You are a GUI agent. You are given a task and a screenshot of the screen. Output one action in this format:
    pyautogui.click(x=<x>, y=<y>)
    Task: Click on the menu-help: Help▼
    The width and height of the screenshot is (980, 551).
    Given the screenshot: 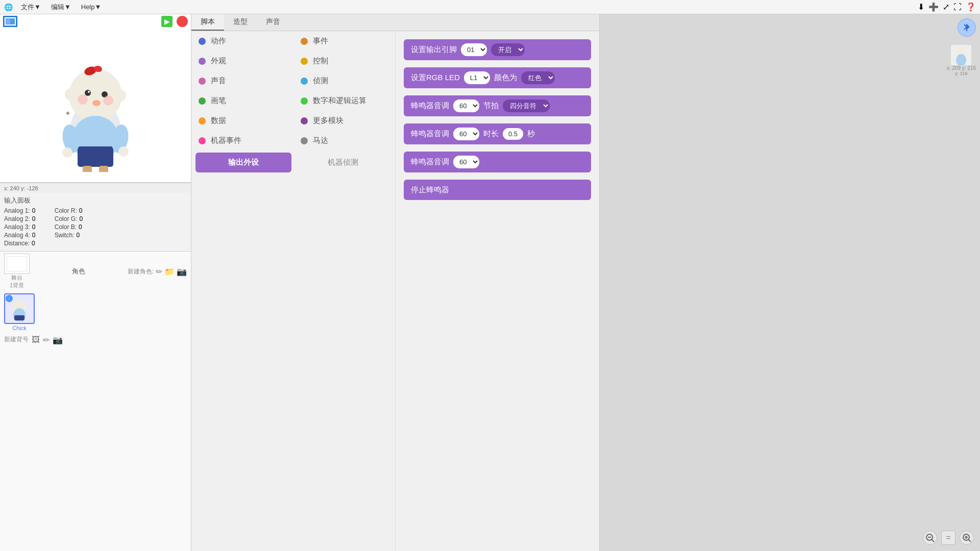 What is the action you would take?
    pyautogui.click(x=91, y=7)
    